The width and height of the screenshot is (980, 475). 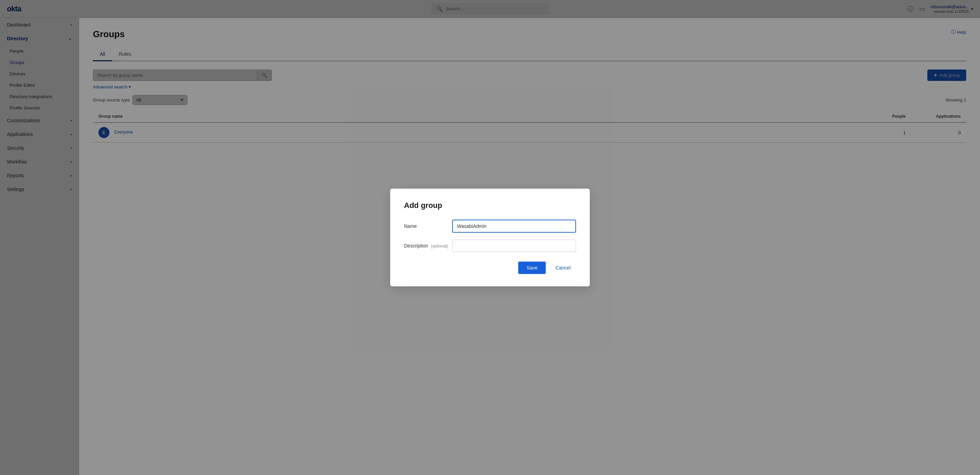 I want to click on modal-description-input, so click(x=514, y=246).